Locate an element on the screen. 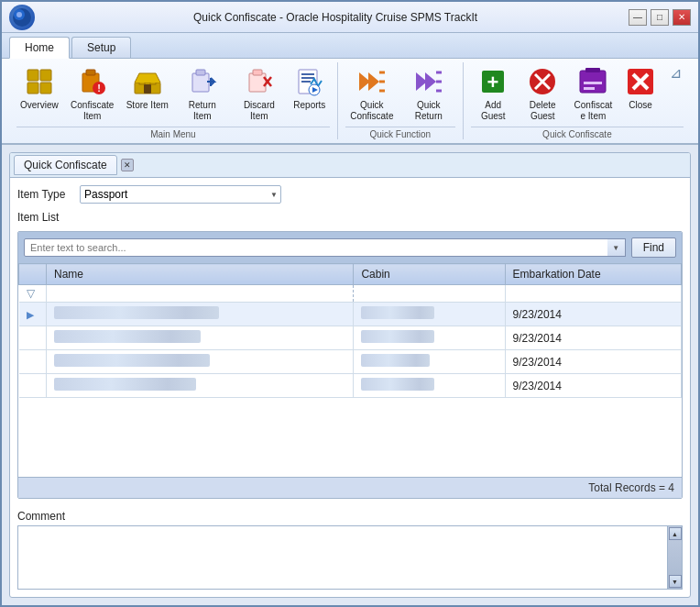  scrollbar-down-button: ▼ is located at coordinates (675, 581).